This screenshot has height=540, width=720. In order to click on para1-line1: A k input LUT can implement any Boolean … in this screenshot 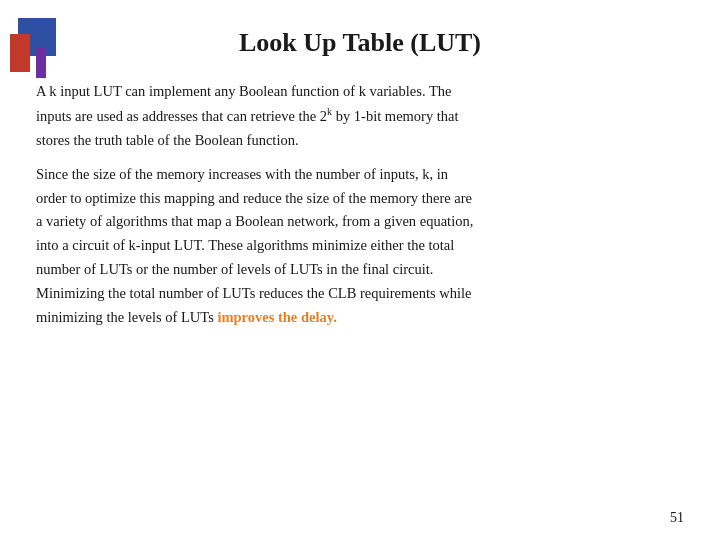, I will do `click(244, 91)`.